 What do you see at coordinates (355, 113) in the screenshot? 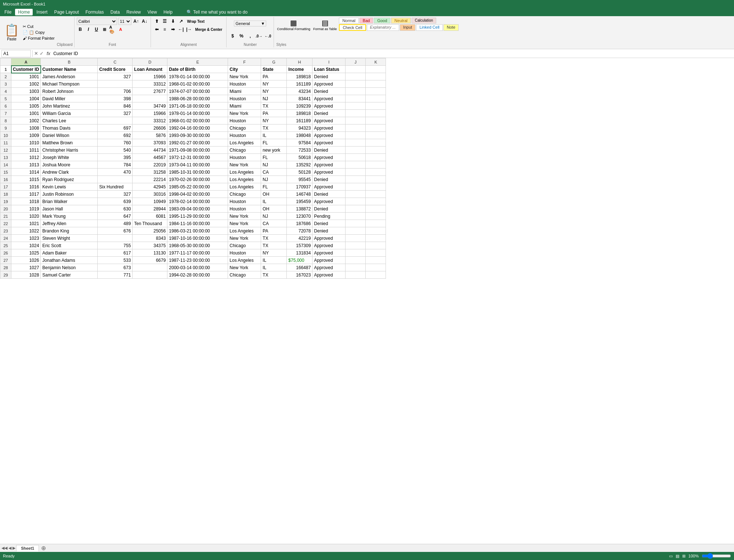
I see `cell-j7` at bounding box center [355, 113].